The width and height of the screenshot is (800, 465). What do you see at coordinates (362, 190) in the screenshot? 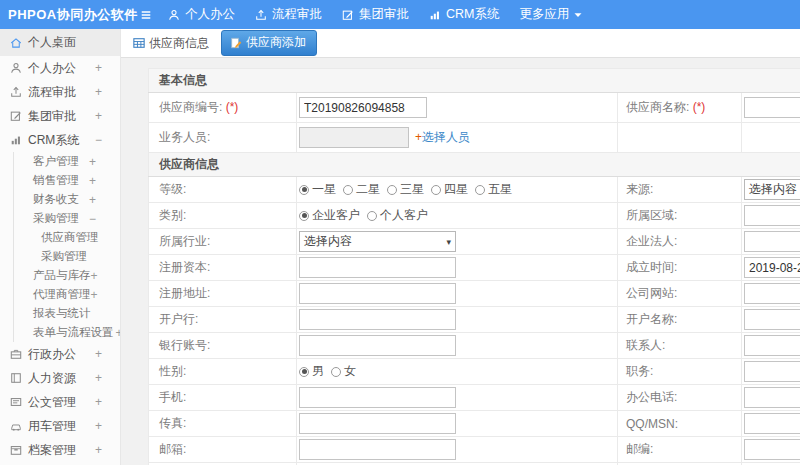
I see `radio-option-二星: 二星` at bounding box center [362, 190].